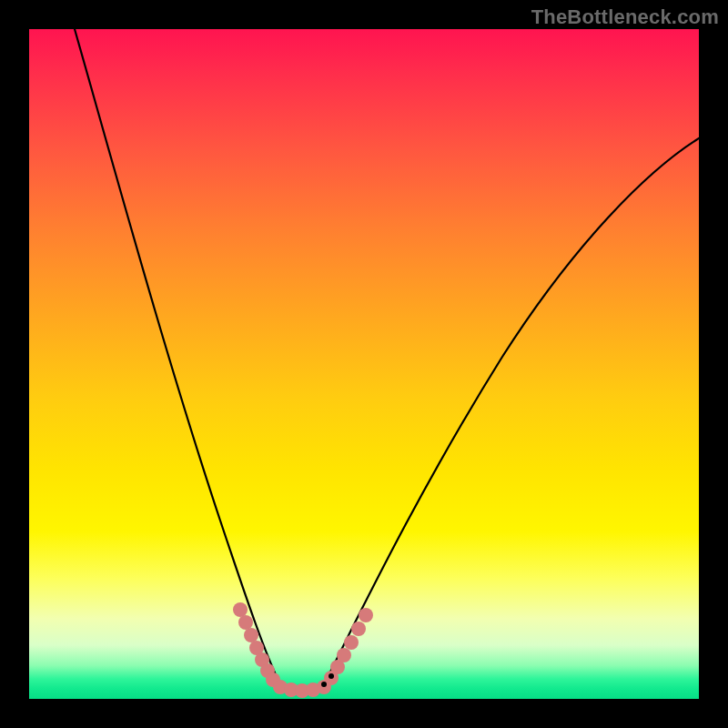 The height and width of the screenshot is (728, 728). I want to click on watermark-text: TheBottleneck.com, so click(625, 17).